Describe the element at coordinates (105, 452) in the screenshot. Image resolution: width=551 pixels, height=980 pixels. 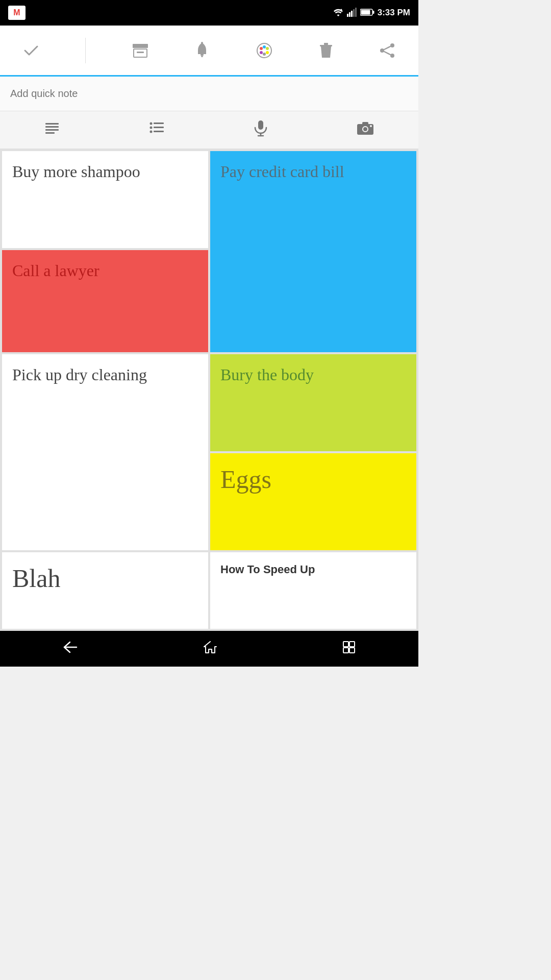
I see `note-dry-cleaning: Pick up dry cleaning` at that location.